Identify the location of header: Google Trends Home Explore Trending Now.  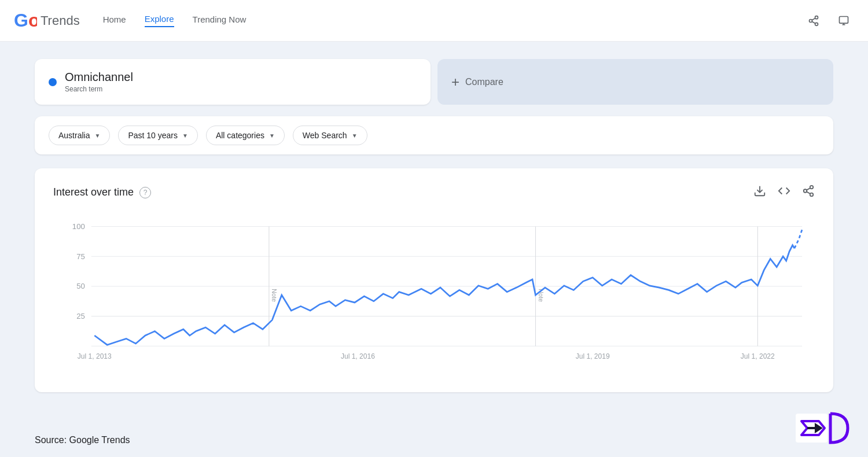
(434, 21).